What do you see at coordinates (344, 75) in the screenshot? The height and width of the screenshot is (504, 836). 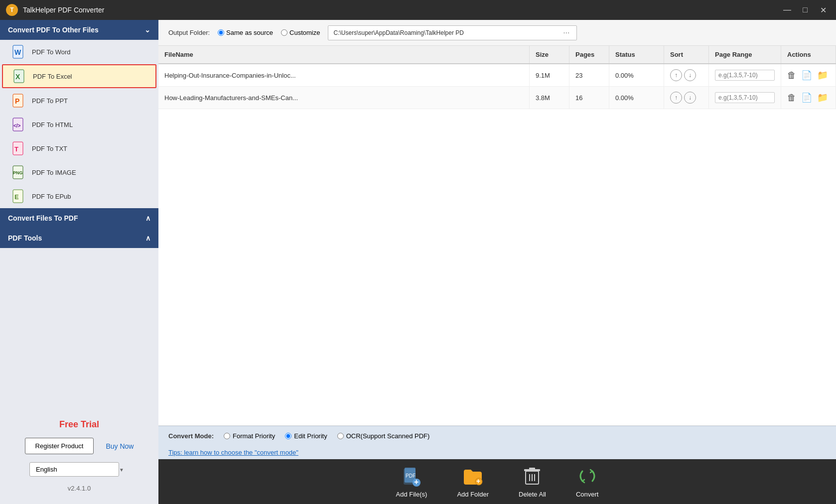 I see `file-name-cell: Helping-Out-Insurance-Companies-in-Unloc…` at bounding box center [344, 75].